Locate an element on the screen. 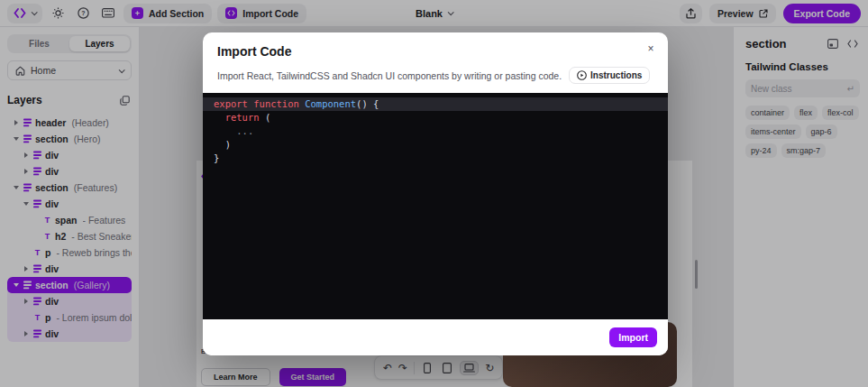  import-button: Import is located at coordinates (633, 337).